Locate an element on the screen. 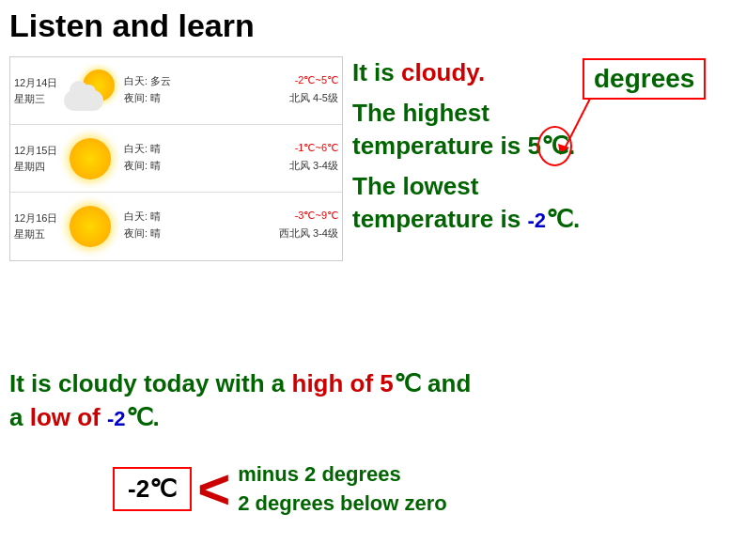  weather-row: 12月16日 星期五 白天: 晴 -3℃~9℃ 夜间: 晴 西北风 3-4级 is located at coordinates (177, 226).